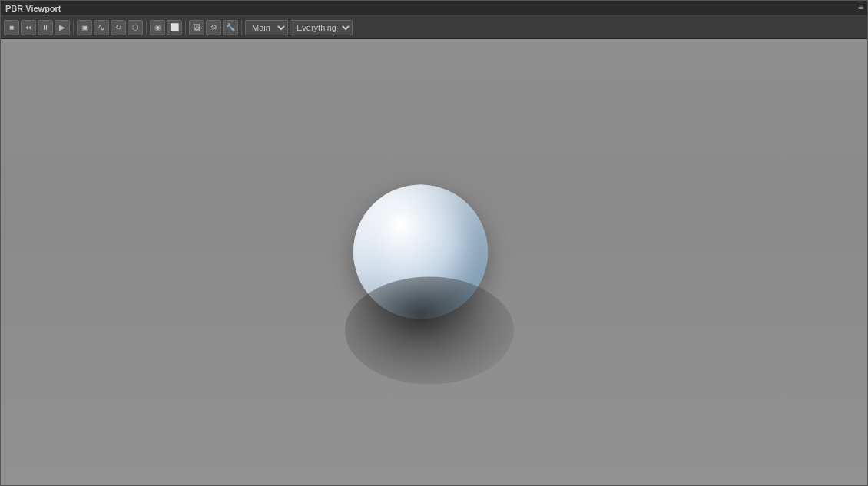 The width and height of the screenshot is (868, 486). I want to click on skip-start-button: ⏮, so click(28, 28).